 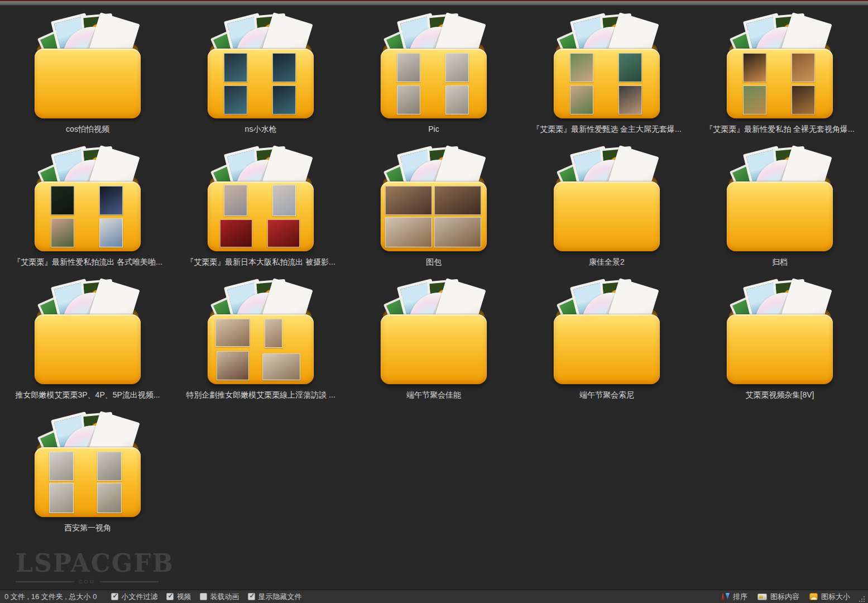 I want to click on icon-size-control: 图标大小, so click(x=829, y=597).